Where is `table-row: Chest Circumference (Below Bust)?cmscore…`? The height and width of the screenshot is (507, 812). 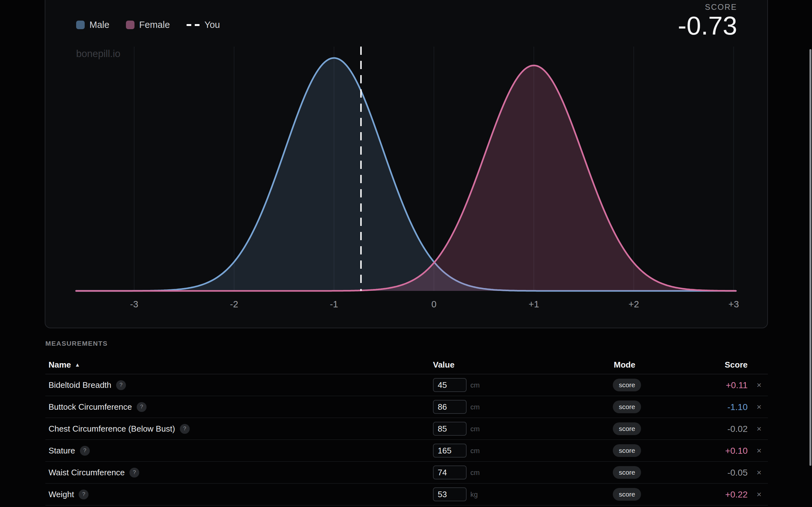
table-row: Chest Circumference (Below Bust)?cmscore… is located at coordinates (407, 429).